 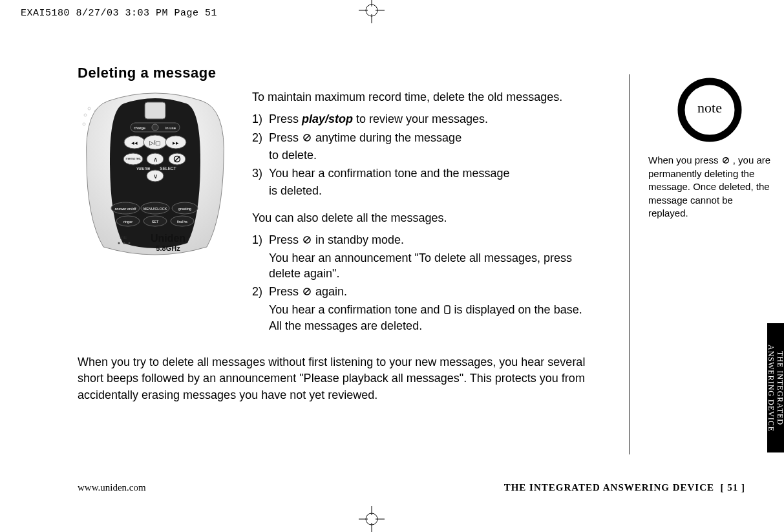 I want to click on step-b1: 1) Press in standby mode.You hear an ann…, so click(x=423, y=257).